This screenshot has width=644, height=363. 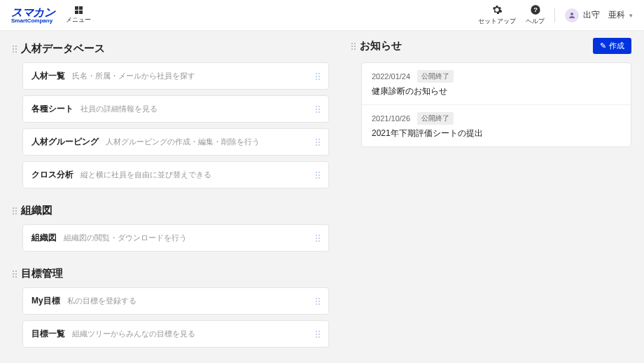 I want to click on card-text: 人材一覧 氏名・所属・メールから社員を探す, so click(x=113, y=76).